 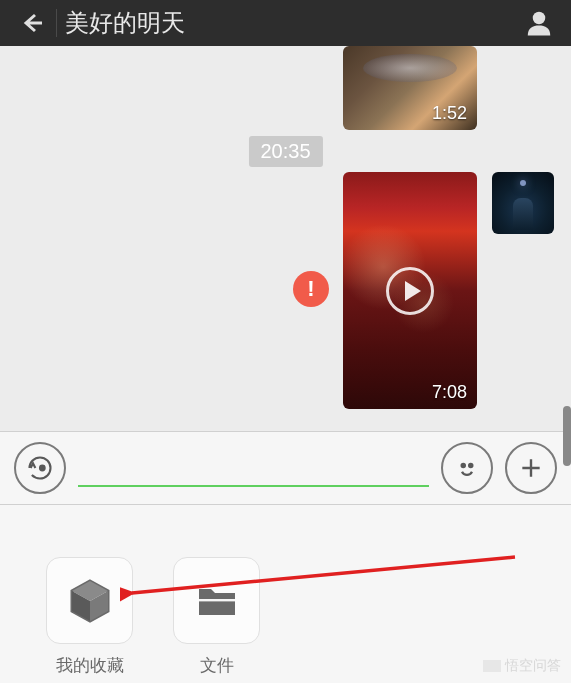 I want to click on scrollbar, so click(x=567, y=436).